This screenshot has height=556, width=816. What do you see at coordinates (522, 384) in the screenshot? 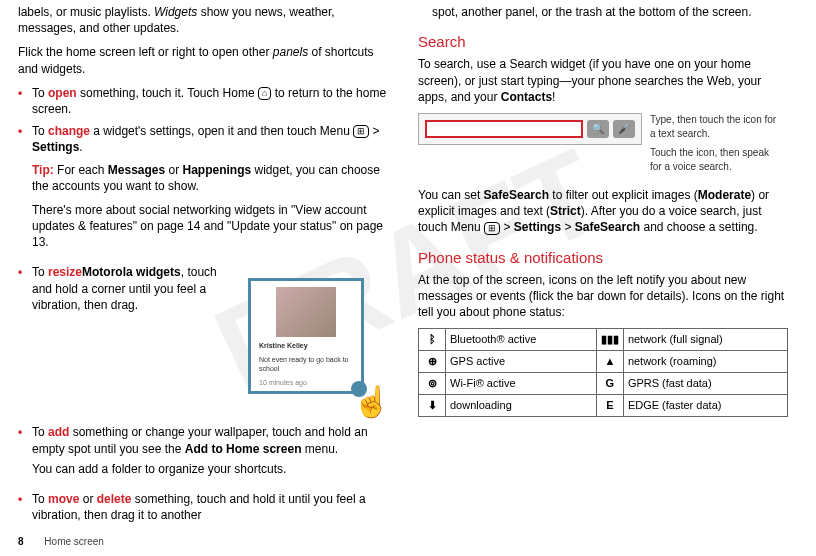
I see `cell-wifi: Wi-Fi® active` at bounding box center [522, 384].